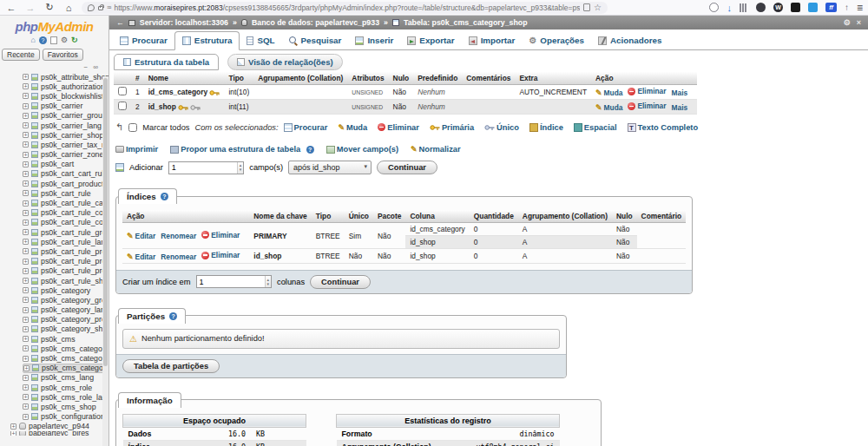 This screenshot has height=446, width=868. What do you see at coordinates (69, 8) in the screenshot?
I see `home-icon: ⌂` at bounding box center [69, 8].